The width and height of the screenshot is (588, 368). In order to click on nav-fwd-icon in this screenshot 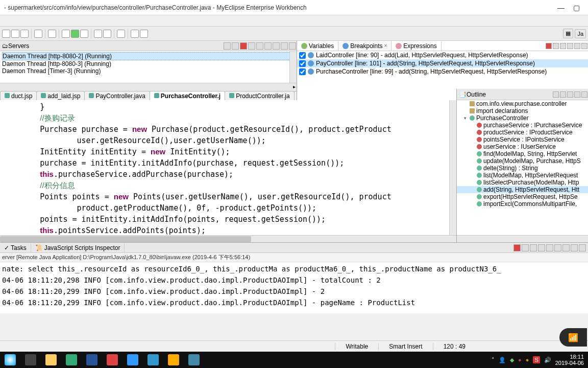, I will do `click(144, 34)`.